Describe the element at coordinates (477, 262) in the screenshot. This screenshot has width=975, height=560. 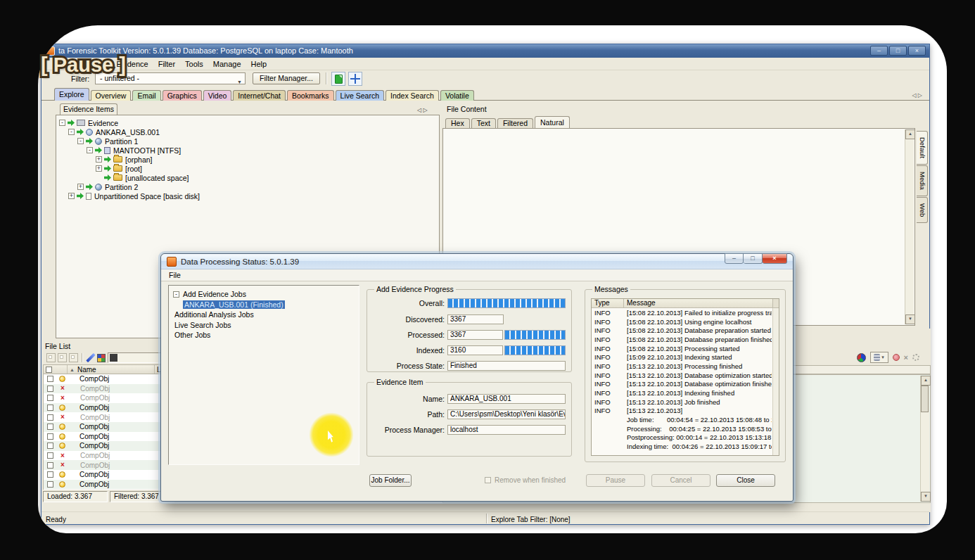
I see `dialog-titlebar: Data Processing Status: 5.0.1.39` at that location.